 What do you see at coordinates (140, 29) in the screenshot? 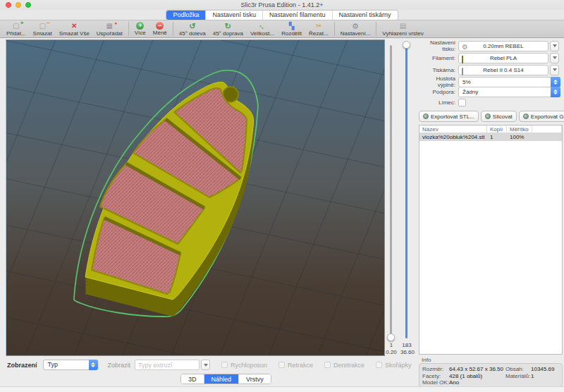
I see `more-copies-button: + Více` at bounding box center [140, 29].